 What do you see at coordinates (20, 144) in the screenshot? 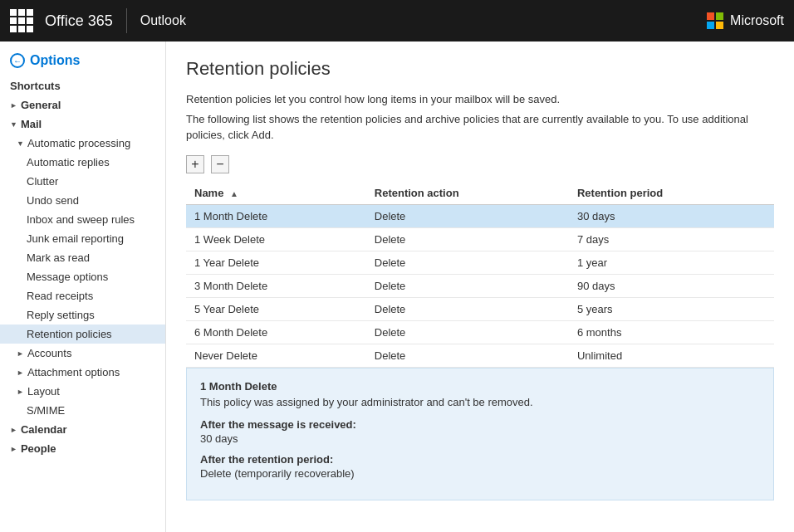
I see `auto-processing-collapse-icon: ▼` at bounding box center [20, 144].